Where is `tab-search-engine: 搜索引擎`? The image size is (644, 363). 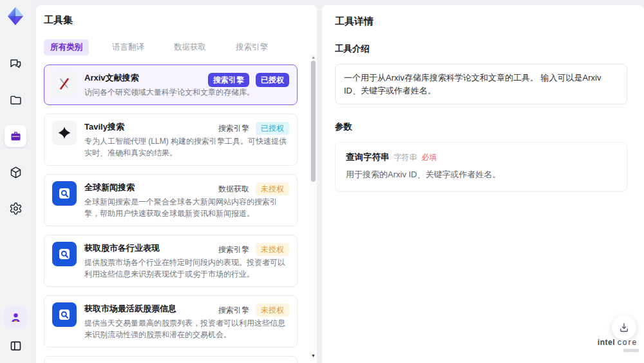
tab-search-engine: 搜索引擎 is located at coordinates (252, 48).